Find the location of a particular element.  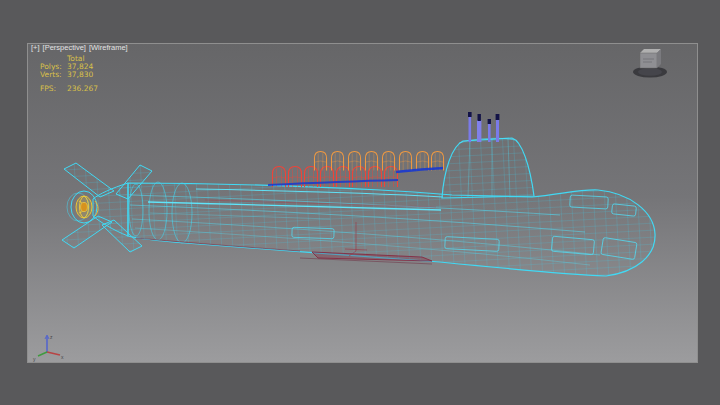

axis-x-label: x is located at coordinates (62, 357).